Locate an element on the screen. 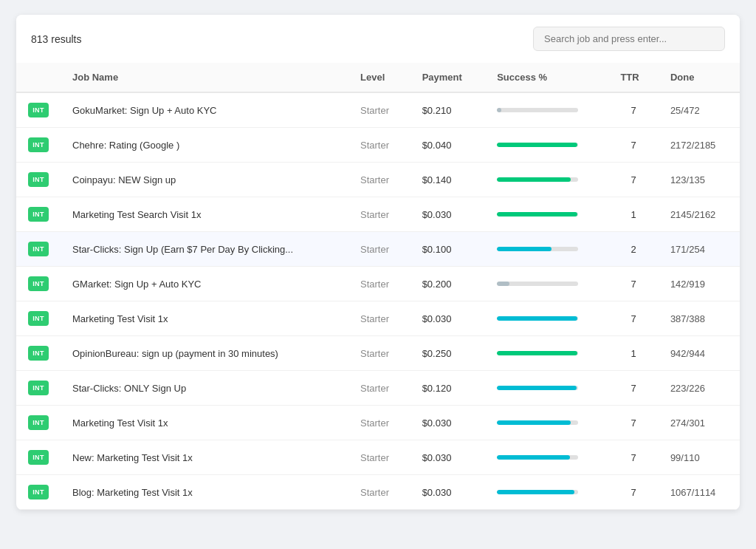 Image resolution: width=756 pixels, height=549 pixels. done-cell: 171/254 is located at coordinates (699, 250).